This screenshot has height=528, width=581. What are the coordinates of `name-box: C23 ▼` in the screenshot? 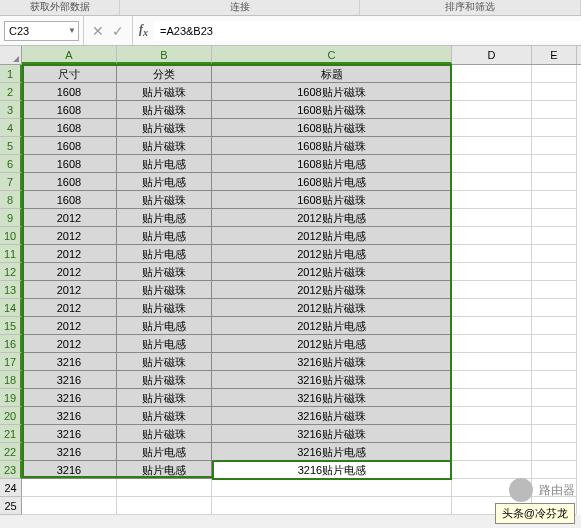 It's located at (42, 31).